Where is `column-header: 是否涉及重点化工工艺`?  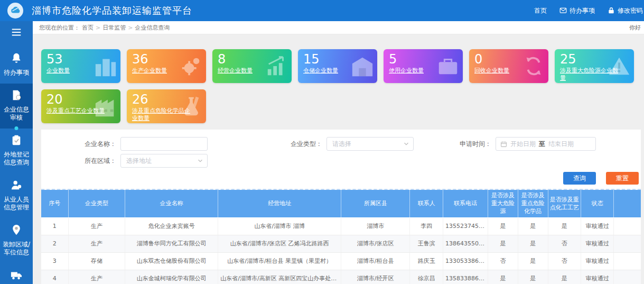
column-header: 是否涉及重点化工工艺 is located at coordinates (564, 204).